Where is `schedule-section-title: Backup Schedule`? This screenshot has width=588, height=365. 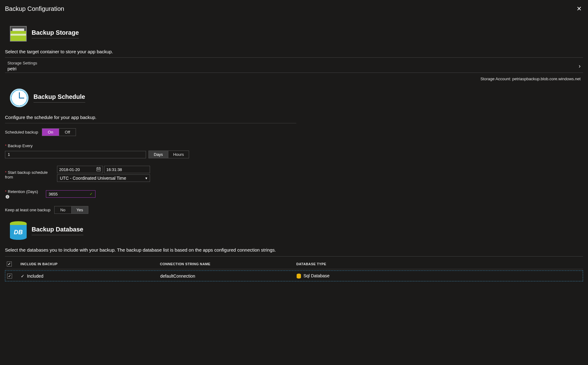
schedule-section-title: Backup Schedule is located at coordinates (60, 98).